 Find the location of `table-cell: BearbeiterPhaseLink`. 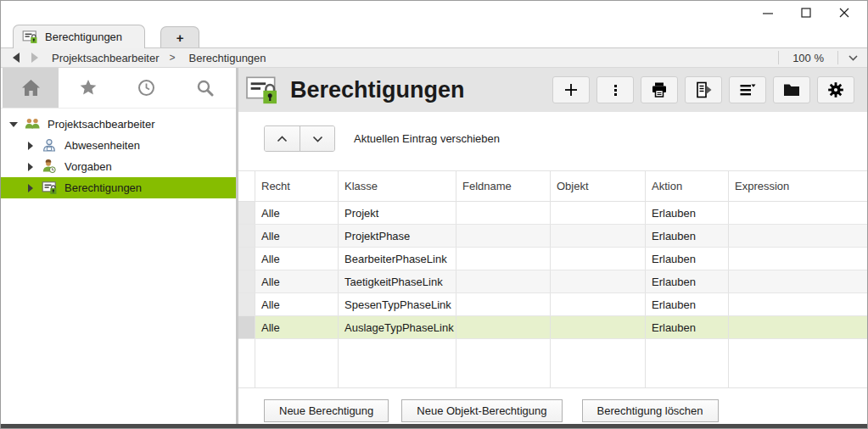

table-cell: BearbeiterPhaseLink is located at coordinates (397, 259).